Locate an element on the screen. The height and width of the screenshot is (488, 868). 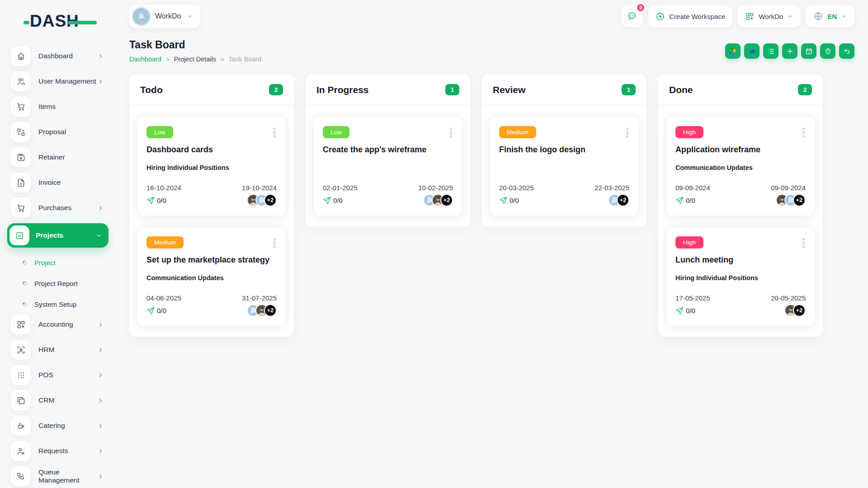
task-card: Low Create the app's wireframe 02-01-202… is located at coordinates (388, 166).